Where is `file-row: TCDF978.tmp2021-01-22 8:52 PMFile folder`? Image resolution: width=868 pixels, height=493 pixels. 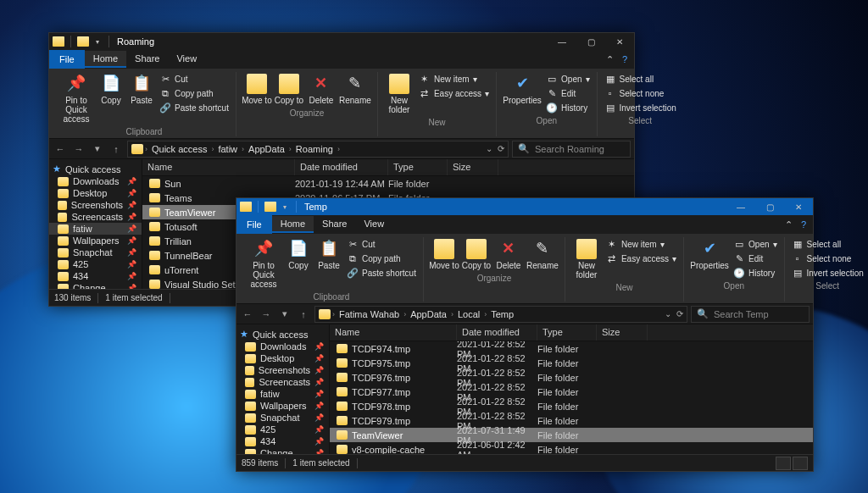 file-row: TCDF978.tmp2021-01-22 8:52 PMFile folder is located at coordinates (571, 407).